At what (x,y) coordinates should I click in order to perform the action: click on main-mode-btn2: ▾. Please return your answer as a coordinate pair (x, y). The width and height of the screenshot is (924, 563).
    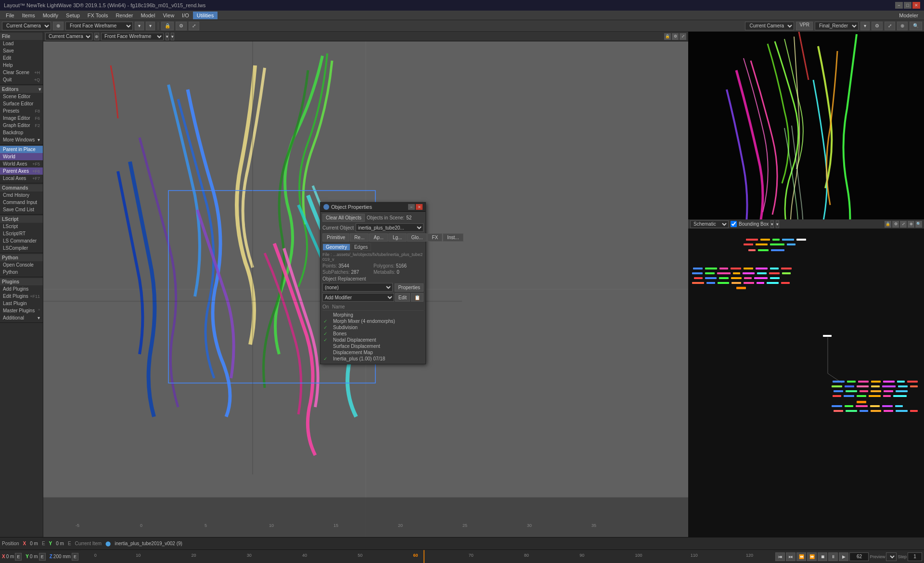
    Looking at the image, I should click on (172, 37).